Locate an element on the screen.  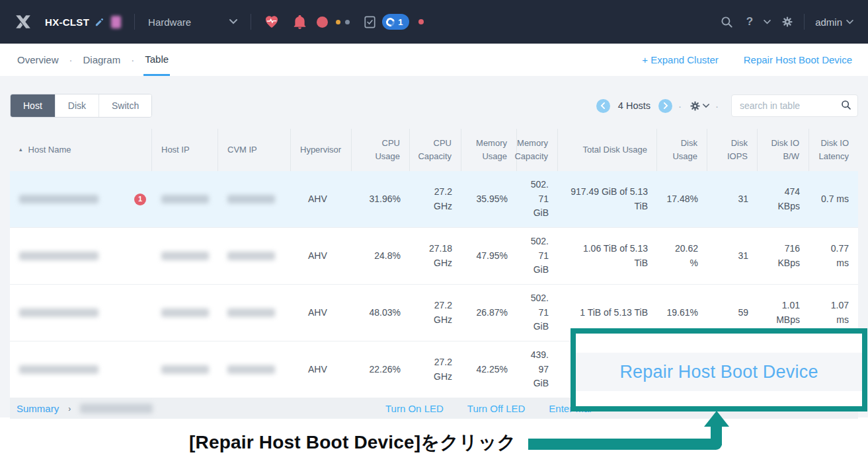
column-header-disk-io-bw: Disk IO B/W is located at coordinates (783, 150).